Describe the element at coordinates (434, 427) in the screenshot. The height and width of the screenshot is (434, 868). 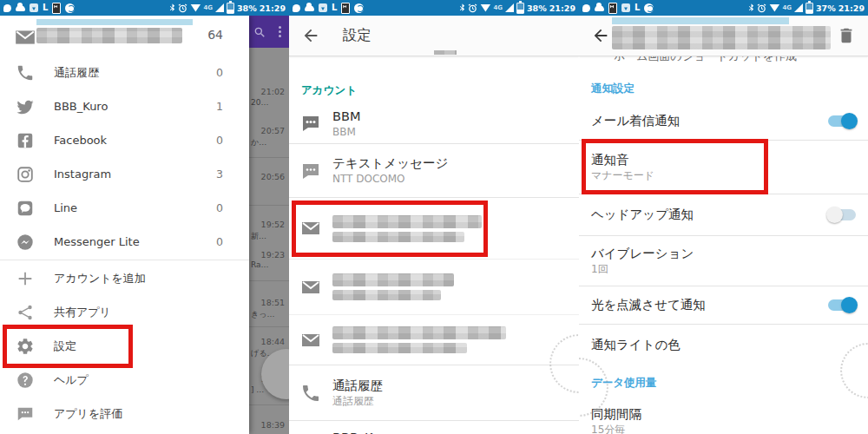
I see `list-item-twitter-account: BBB_Kuro` at that location.